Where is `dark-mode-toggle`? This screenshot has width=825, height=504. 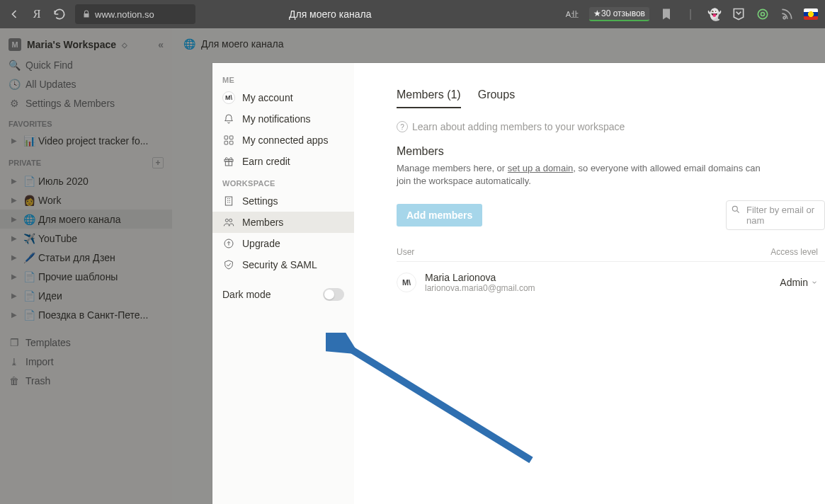
dark-mode-toggle is located at coordinates (334, 294).